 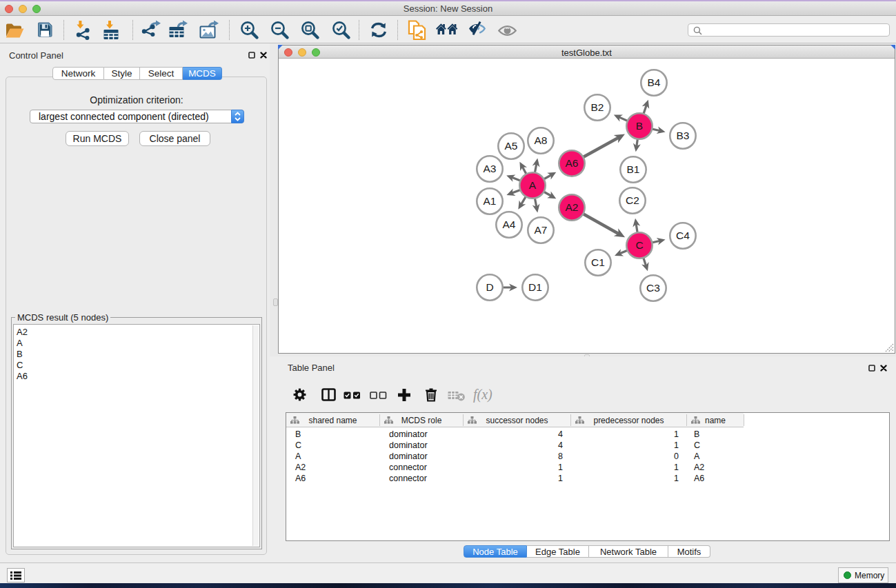 I want to click on svg-text: A4, so click(x=509, y=225).